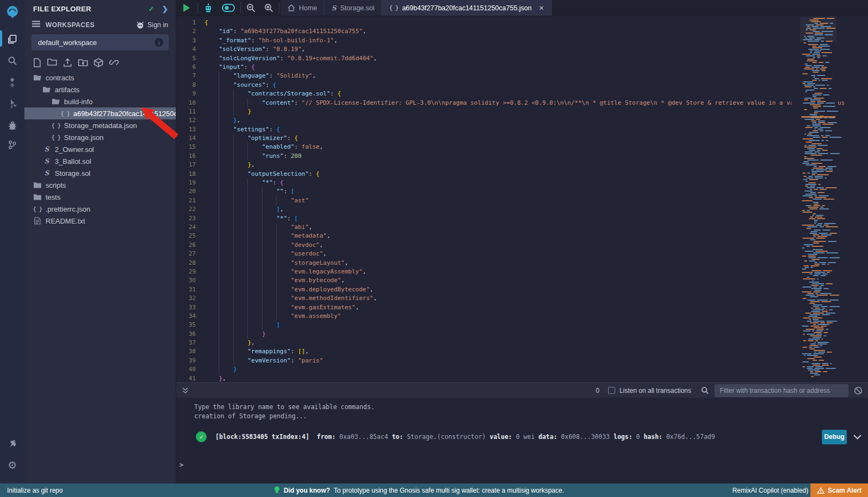  Describe the element at coordinates (73, 162) in the screenshot. I see `tree-item-label: 3_Ballot.sol` at that location.